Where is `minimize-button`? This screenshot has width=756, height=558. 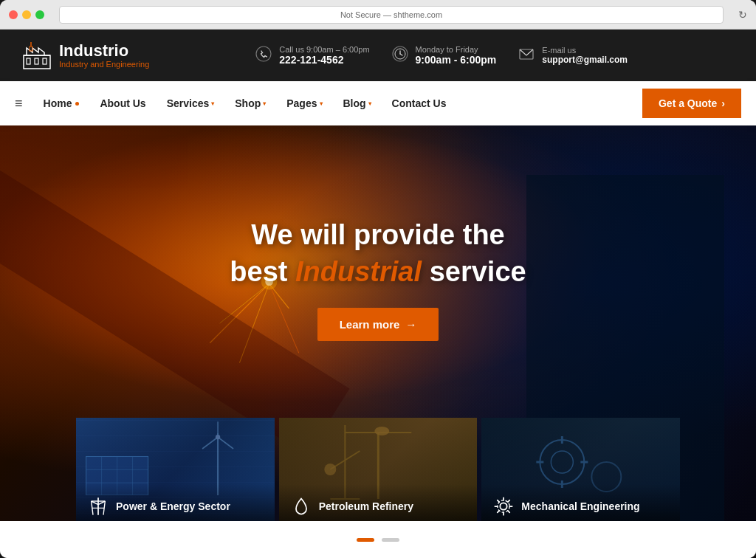
minimize-button is located at coordinates (27, 15).